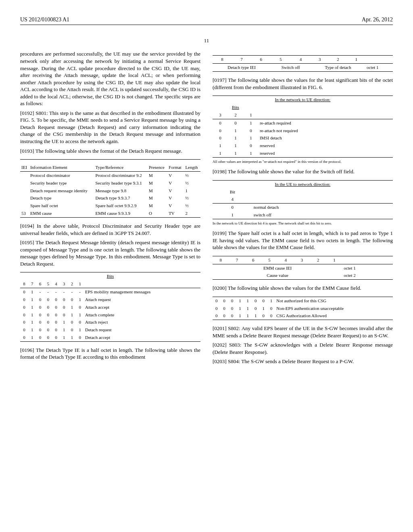 This screenshot has width=413, height=532. What do you see at coordinates (302, 223) in the screenshot?
I see `table5-footnote: In the network to UE direction bit 4 is …` at bounding box center [302, 223].